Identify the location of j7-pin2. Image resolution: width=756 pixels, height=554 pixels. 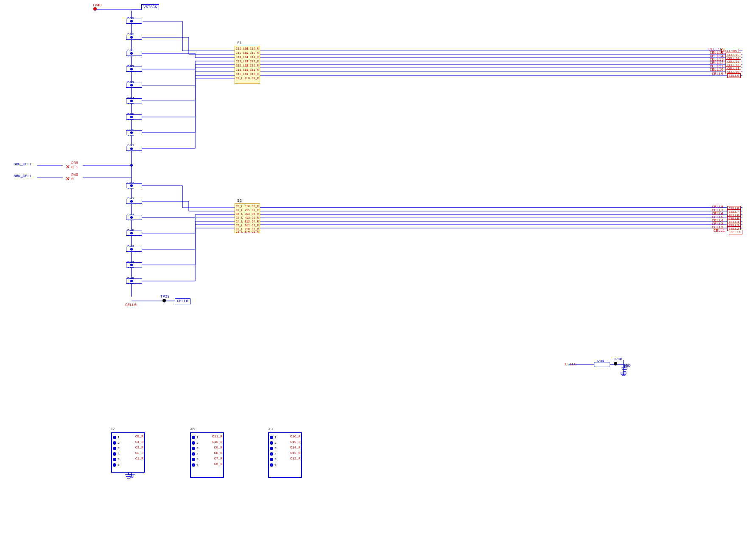
(115, 443).